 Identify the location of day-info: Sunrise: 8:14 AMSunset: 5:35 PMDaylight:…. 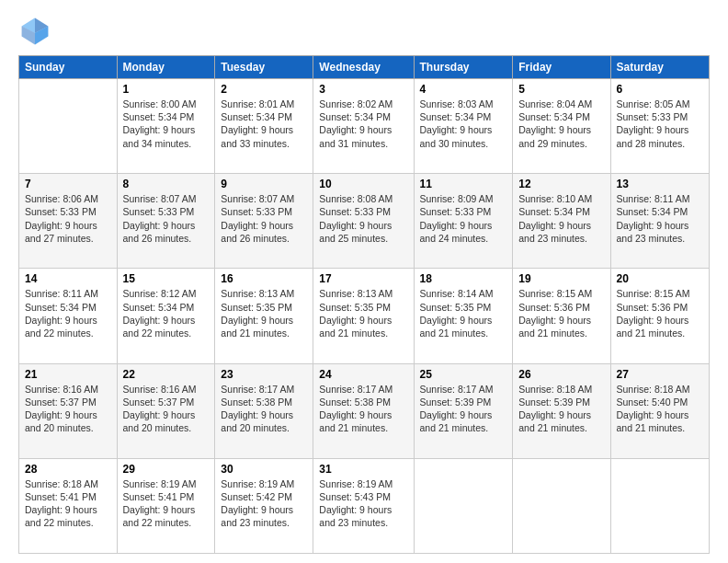
(463, 313).